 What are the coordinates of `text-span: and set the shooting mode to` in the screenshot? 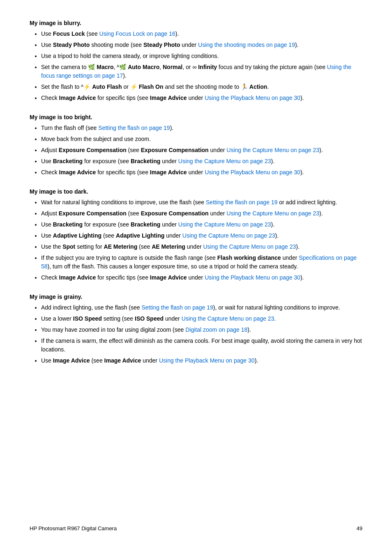 It's located at (202, 87).